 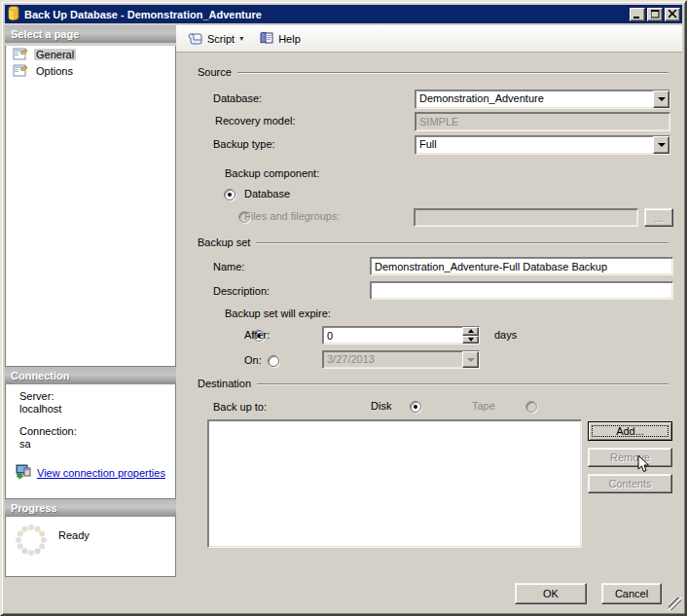 What do you see at coordinates (224, 383) in the screenshot?
I see `destination-group-label: Destination` at bounding box center [224, 383].